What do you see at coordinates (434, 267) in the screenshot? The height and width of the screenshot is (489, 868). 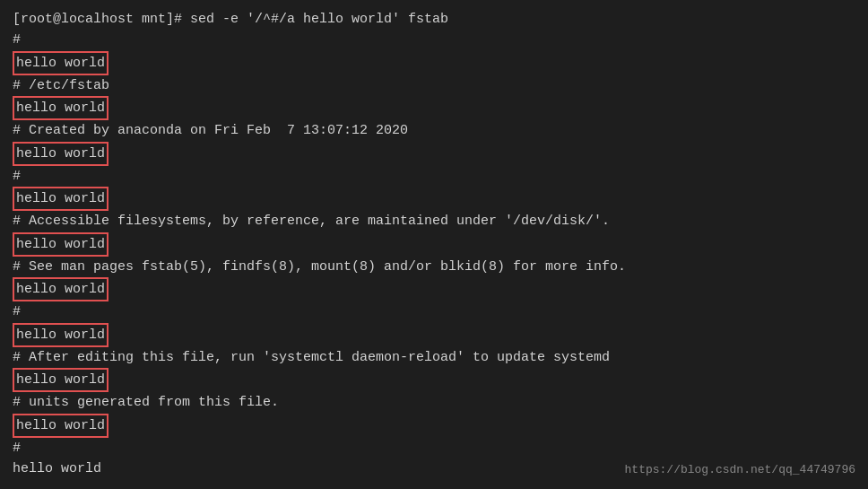 I see `terminal-line: # See man pages fstab(5), findfs(8), mou…` at bounding box center [434, 267].